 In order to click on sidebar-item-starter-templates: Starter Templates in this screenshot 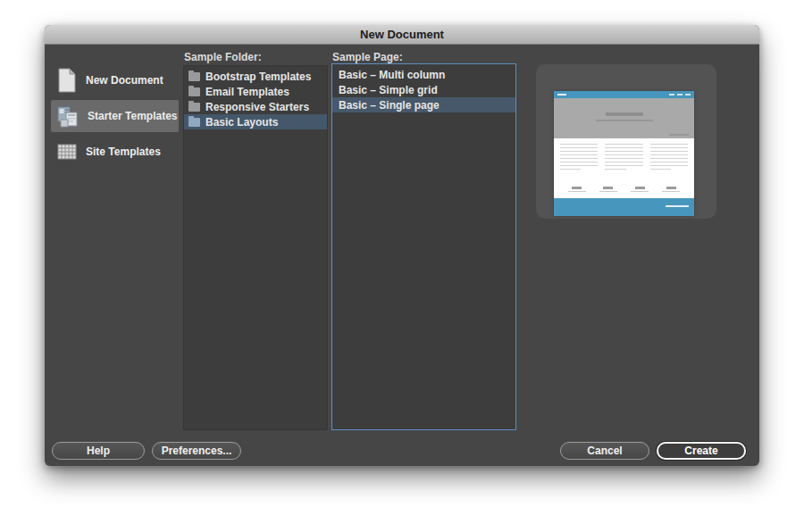, I will do `click(114, 116)`.